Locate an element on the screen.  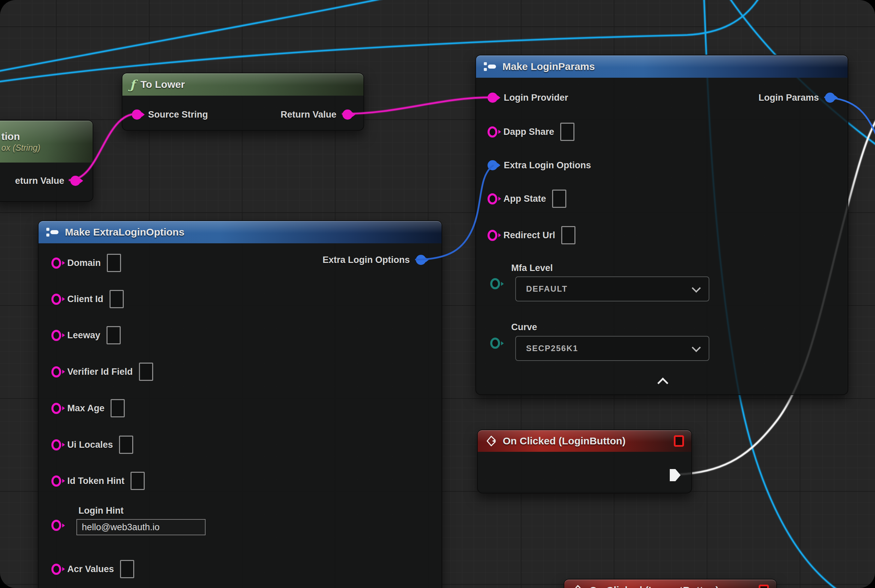
pin-label: Verifier Id Field is located at coordinates (100, 372).